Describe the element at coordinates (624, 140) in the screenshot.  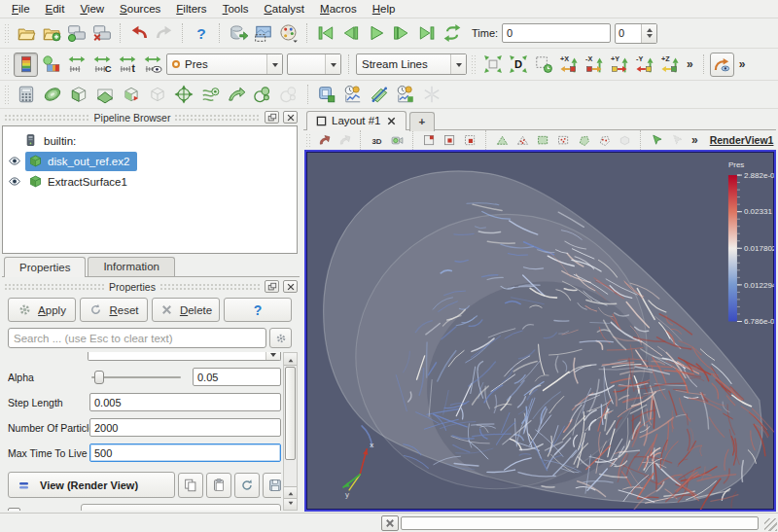
I see `vt-sel-block-button` at that location.